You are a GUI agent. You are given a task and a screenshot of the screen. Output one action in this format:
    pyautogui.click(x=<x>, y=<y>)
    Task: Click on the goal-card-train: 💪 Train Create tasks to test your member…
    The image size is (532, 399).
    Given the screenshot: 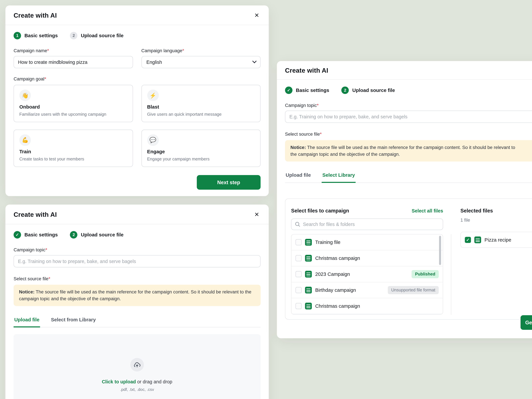 What is the action you would take?
    pyautogui.click(x=73, y=148)
    